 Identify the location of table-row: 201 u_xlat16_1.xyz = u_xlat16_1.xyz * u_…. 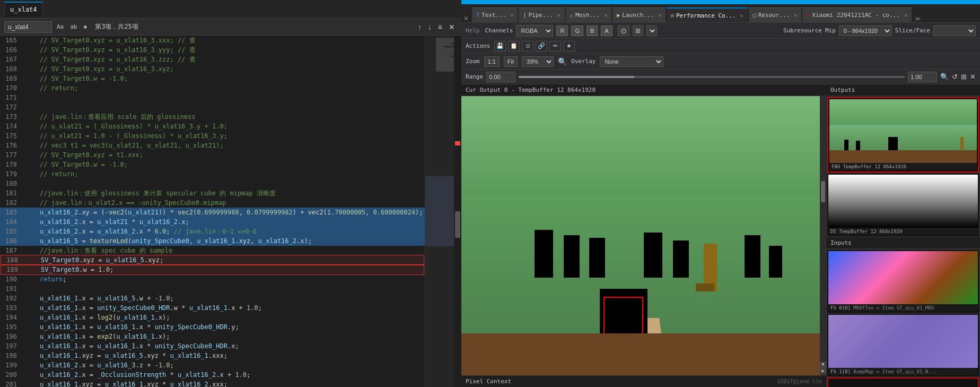
(212, 383).